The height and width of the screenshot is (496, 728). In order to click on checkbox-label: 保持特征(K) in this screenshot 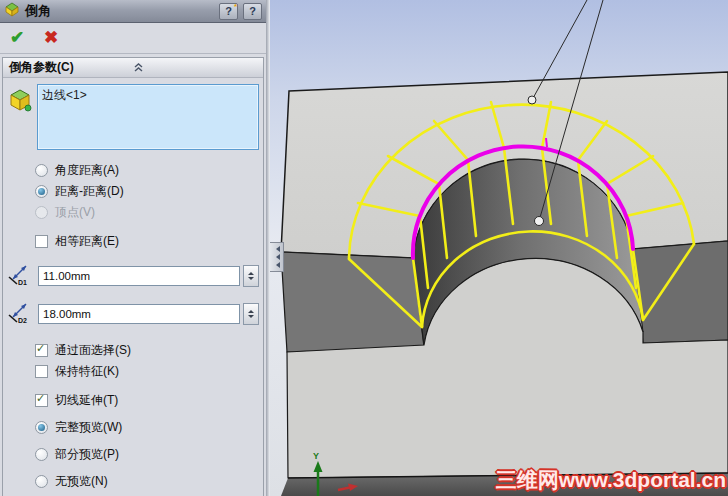, I will do `click(87, 372)`.